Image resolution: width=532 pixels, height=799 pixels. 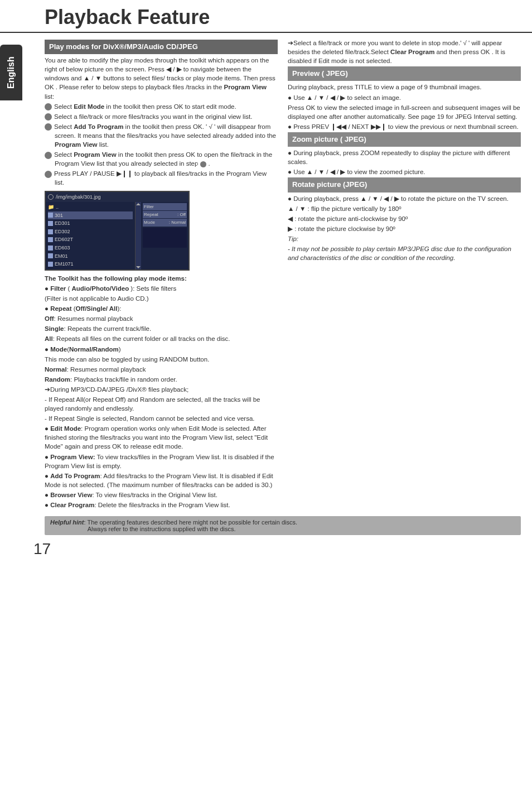 I want to click on mode-normal: Normal: Resumes normal playback, so click(x=161, y=369).